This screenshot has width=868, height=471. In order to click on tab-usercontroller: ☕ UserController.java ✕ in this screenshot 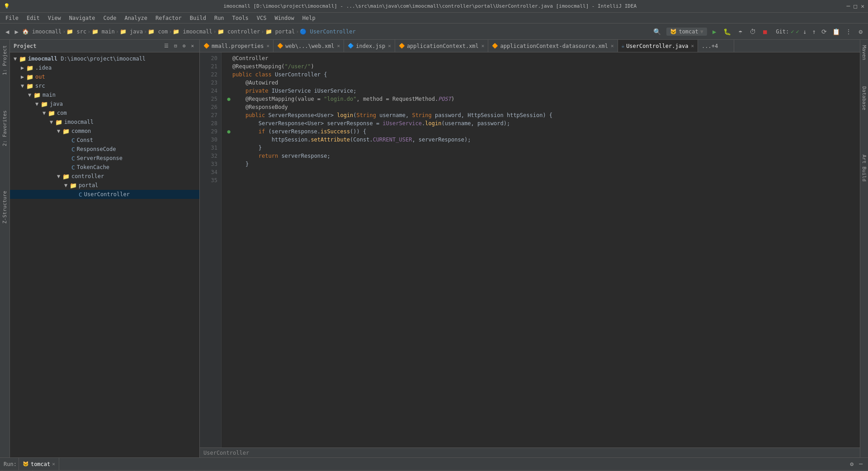, I will do `click(658, 46)`.